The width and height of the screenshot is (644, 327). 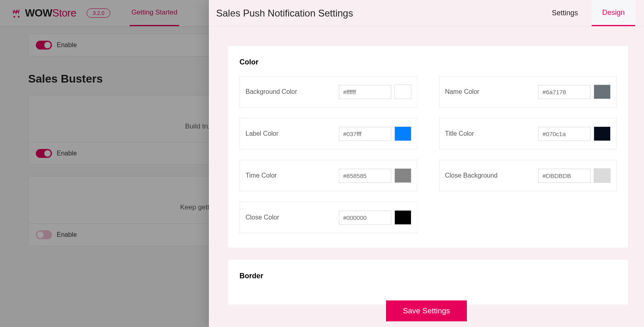 I want to click on panel-title: Sales Push Notification Settings, so click(x=285, y=13).